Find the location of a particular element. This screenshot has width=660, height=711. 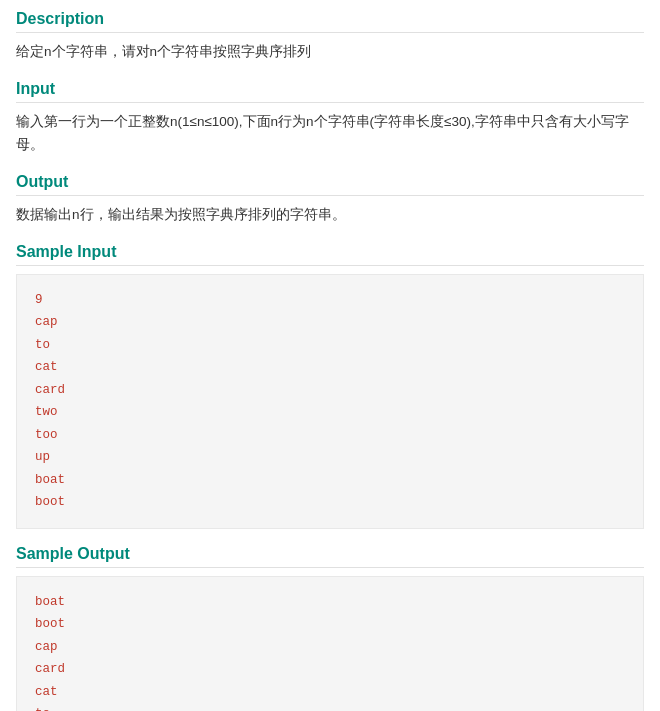

sample-input-title: Sample Input is located at coordinates (330, 254).